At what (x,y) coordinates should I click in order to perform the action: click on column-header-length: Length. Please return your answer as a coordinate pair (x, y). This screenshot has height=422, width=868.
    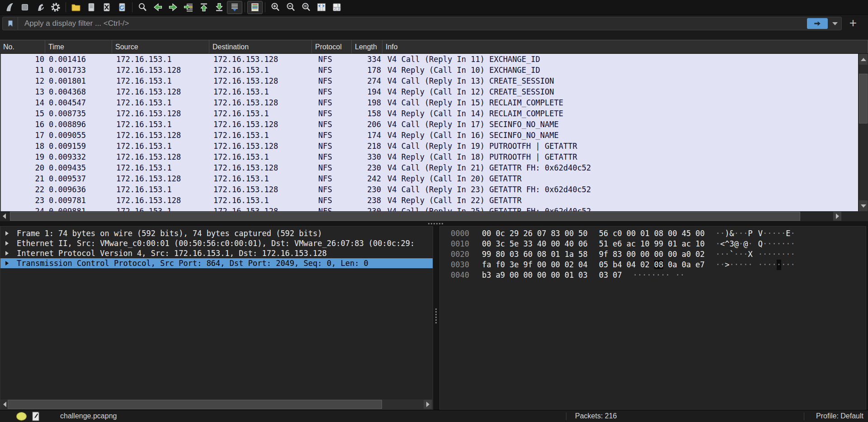
    Looking at the image, I should click on (367, 47).